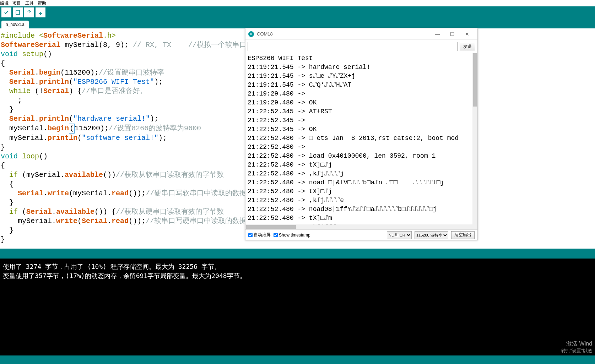  What do you see at coordinates (452, 34) in the screenshot?
I see `maximize-button: ☐` at bounding box center [452, 34].